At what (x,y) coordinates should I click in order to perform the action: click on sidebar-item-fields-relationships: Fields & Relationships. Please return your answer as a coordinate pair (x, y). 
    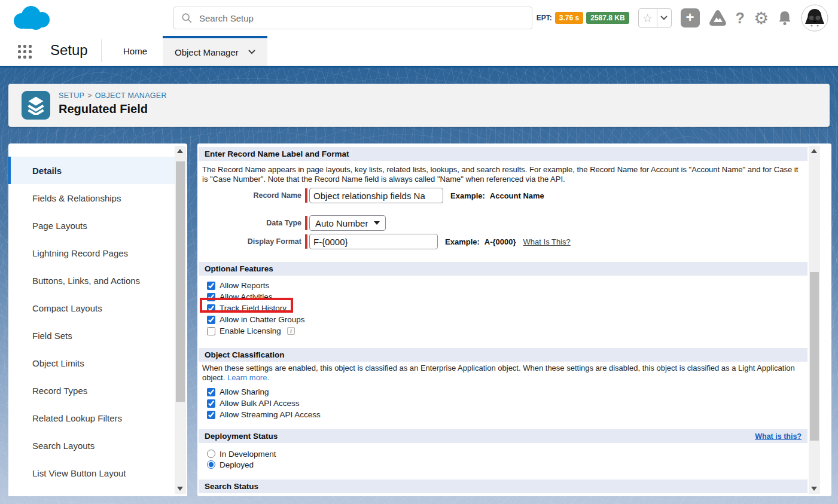
    Looking at the image, I should click on (98, 198).